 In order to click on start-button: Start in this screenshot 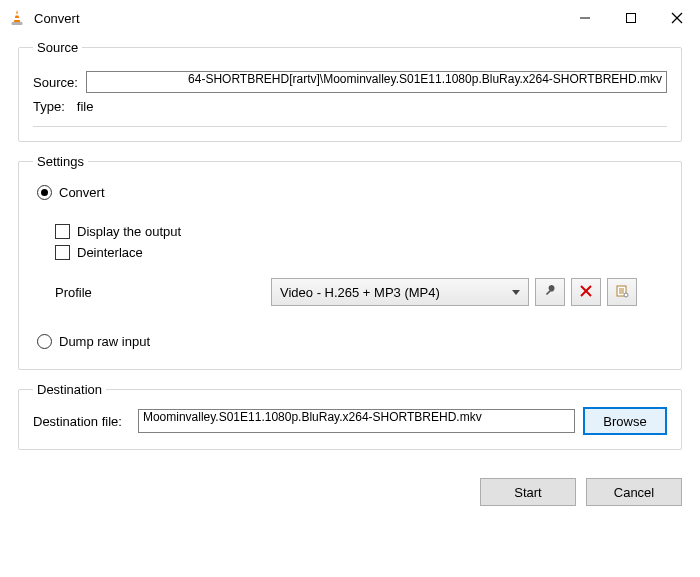, I will do `click(528, 492)`.